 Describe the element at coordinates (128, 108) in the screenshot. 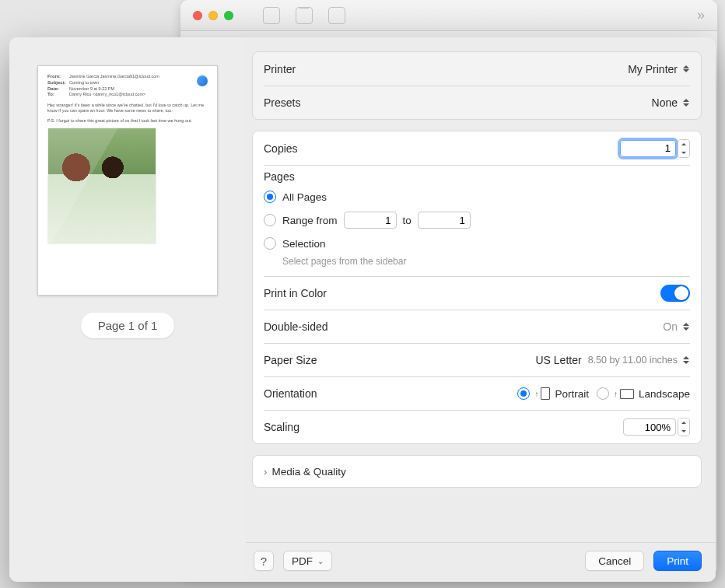

I see `preview-body-1: Hey stranger! It's been a while since we…` at that location.